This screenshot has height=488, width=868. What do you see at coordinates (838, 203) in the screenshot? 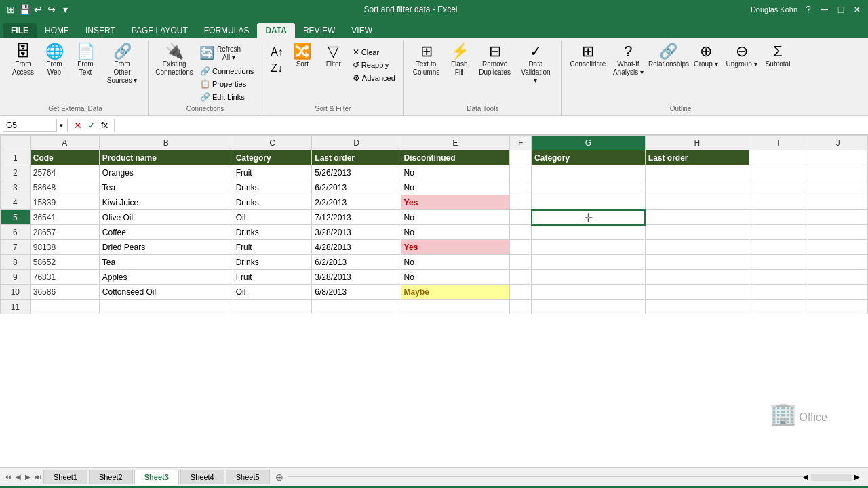
I see `cell-j4` at bounding box center [838, 203].